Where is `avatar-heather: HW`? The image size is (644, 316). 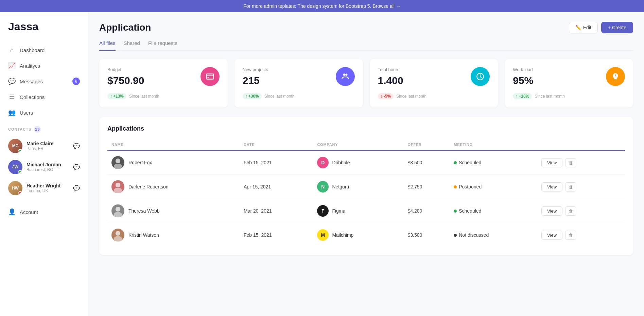
avatar-heather: HW is located at coordinates (15, 188).